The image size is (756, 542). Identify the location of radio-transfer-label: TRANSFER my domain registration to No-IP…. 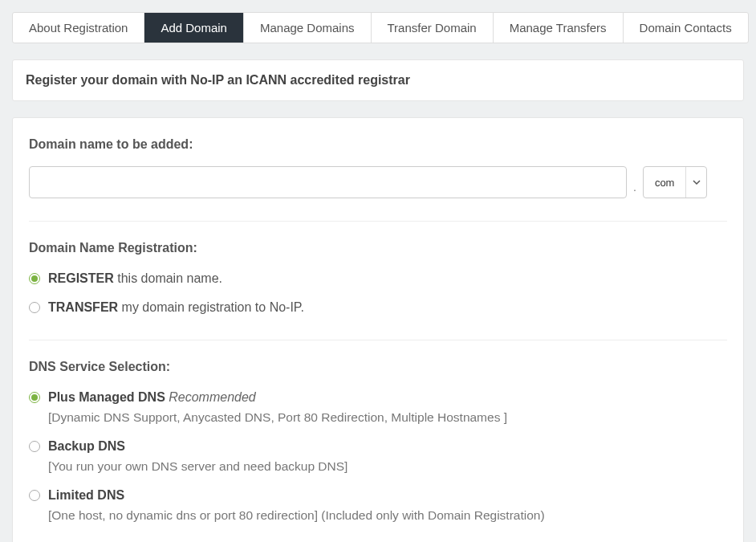
(177, 308).